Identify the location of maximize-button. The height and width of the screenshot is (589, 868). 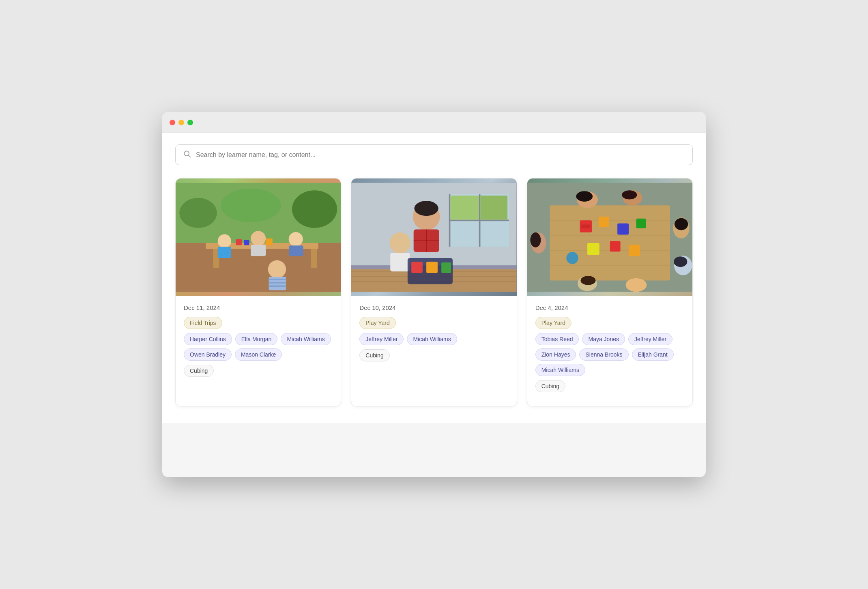
(190, 123).